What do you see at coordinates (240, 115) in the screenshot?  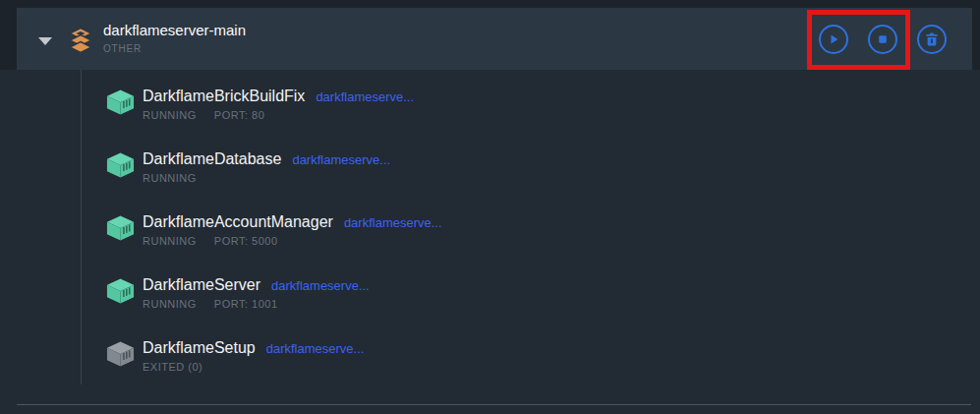 I see `container-port: PORT: 80` at bounding box center [240, 115].